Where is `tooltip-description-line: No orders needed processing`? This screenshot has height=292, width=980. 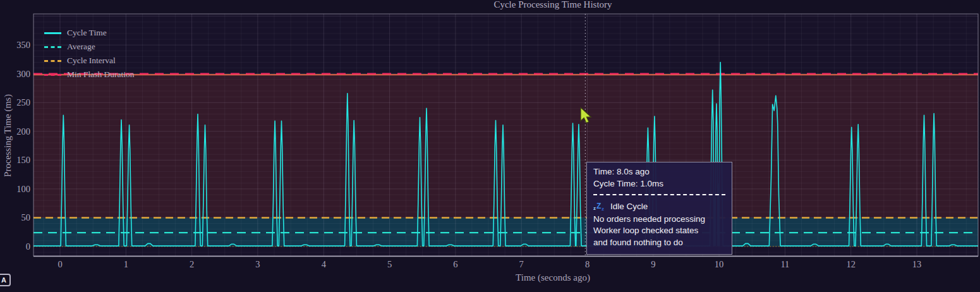
tooltip-description-line: No orders needed processing is located at coordinates (660, 220).